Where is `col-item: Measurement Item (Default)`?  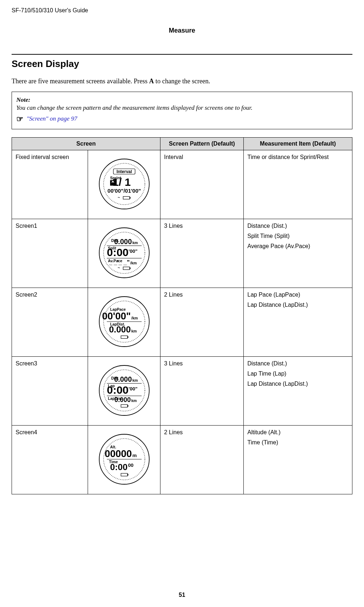 col-item: Measurement Item (Default) is located at coordinates (298, 144).